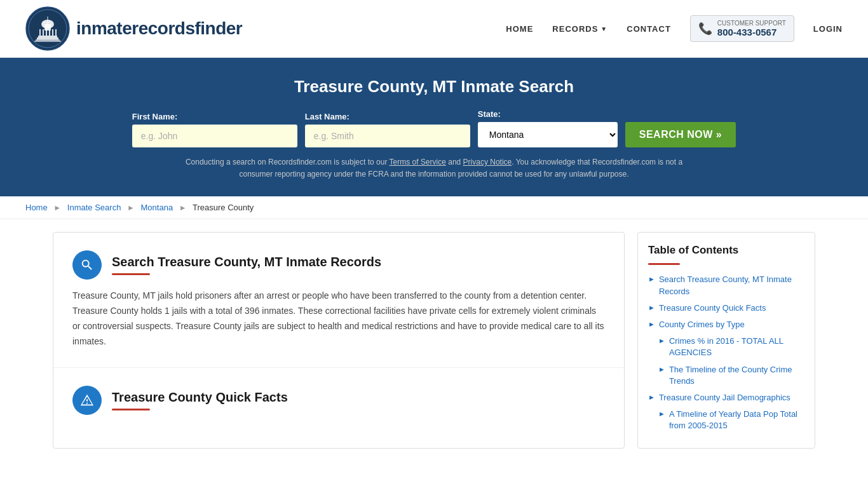 This screenshot has height=488, width=868. I want to click on toc-box: Table of Contents ► Search Treasure Coun…, so click(726, 341).